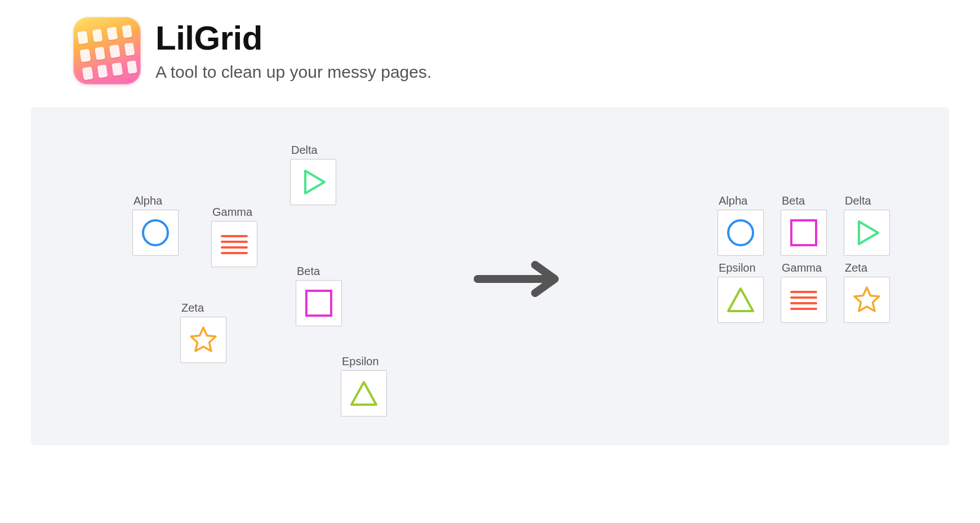 The width and height of the screenshot is (980, 523). What do you see at coordinates (293, 51) in the screenshot?
I see `title-block: LilGrid A tool to clean up your messy pa…` at bounding box center [293, 51].